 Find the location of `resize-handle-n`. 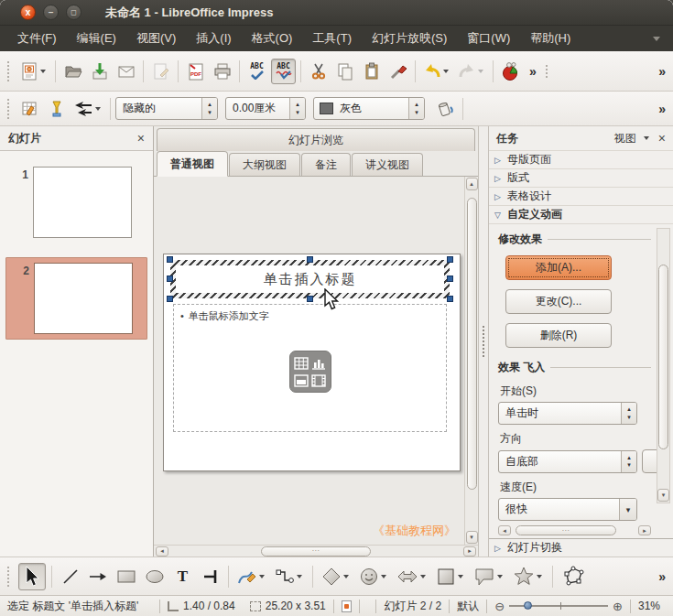

resize-handle-n is located at coordinates (309, 260).